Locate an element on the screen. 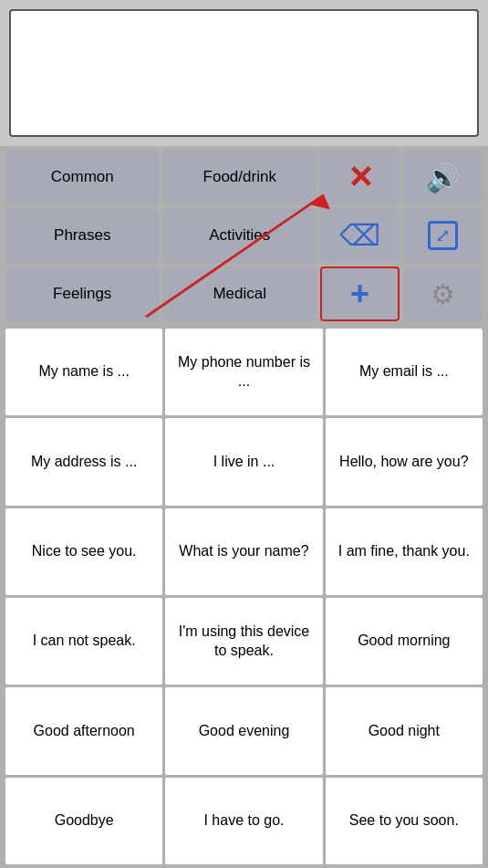  speaker-icon: 🔊 is located at coordinates (443, 177).